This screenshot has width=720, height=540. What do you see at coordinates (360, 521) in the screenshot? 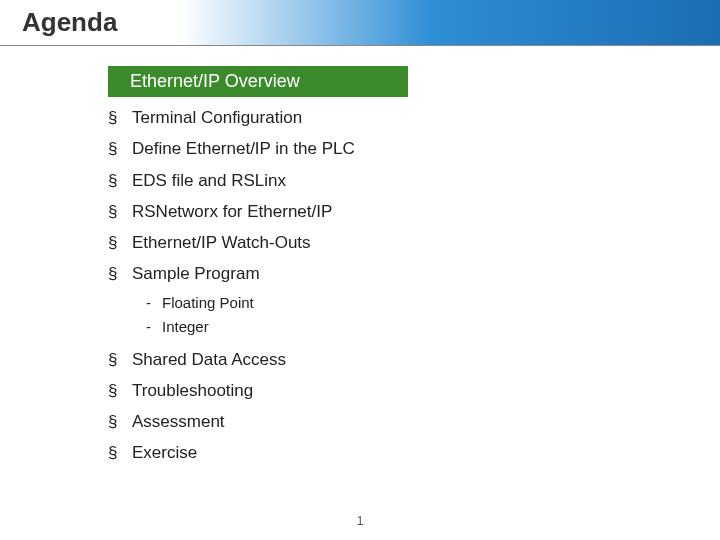
I see `page-number: 1` at bounding box center [360, 521].